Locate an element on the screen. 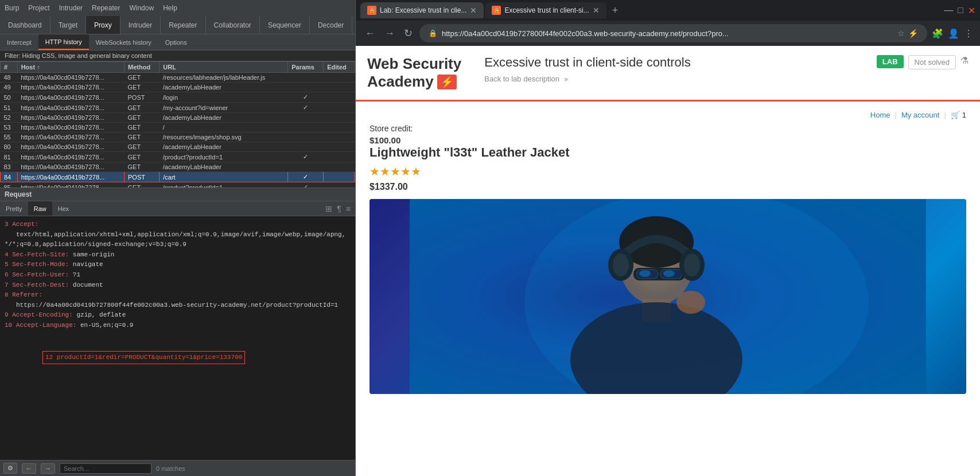 Image resolution: width=980 pixels, height=476 pixels. table-row: 55 https://0a4a00cd0419b7278... GET /res… is located at coordinates (178, 138).